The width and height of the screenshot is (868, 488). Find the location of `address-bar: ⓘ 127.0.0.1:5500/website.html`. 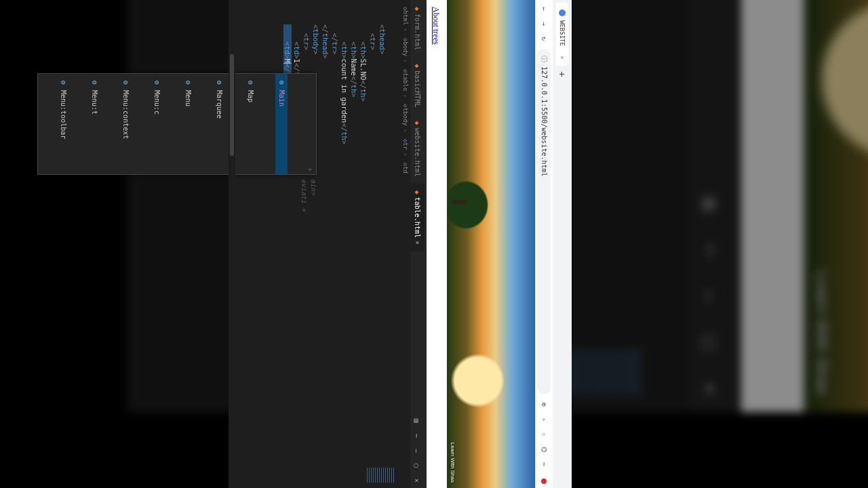

address-bar: ⓘ 127.0.0.1:5500/website.html is located at coordinates (545, 222).